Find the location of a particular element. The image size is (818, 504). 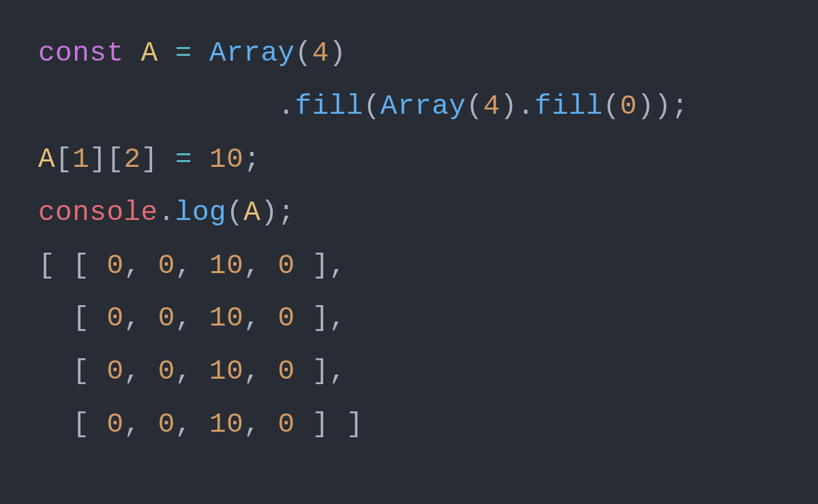

output-bracket: ] ] is located at coordinates (329, 424).